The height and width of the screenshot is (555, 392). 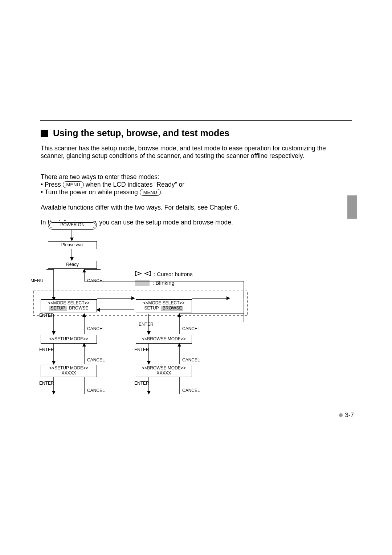 What do you see at coordinates (184, 188) in the screenshot?
I see `body-text: This scanner has the setup mode, browse …` at bounding box center [184, 188].